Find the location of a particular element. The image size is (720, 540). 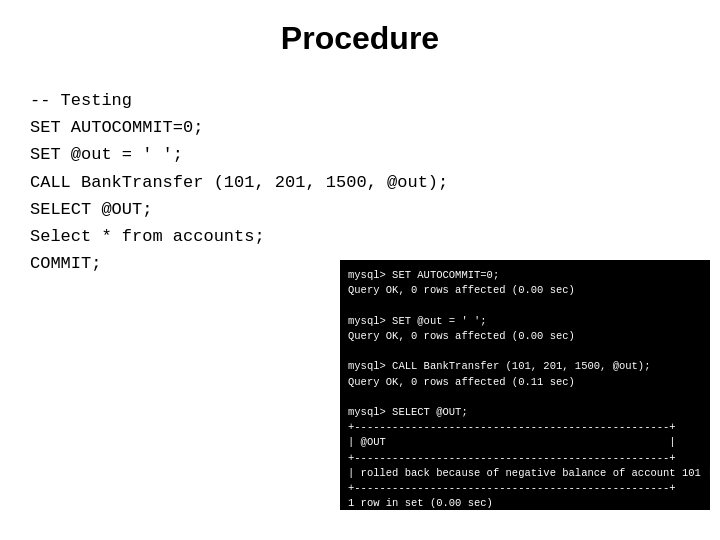

code-line: SET @out = ' '; is located at coordinates (239, 154).